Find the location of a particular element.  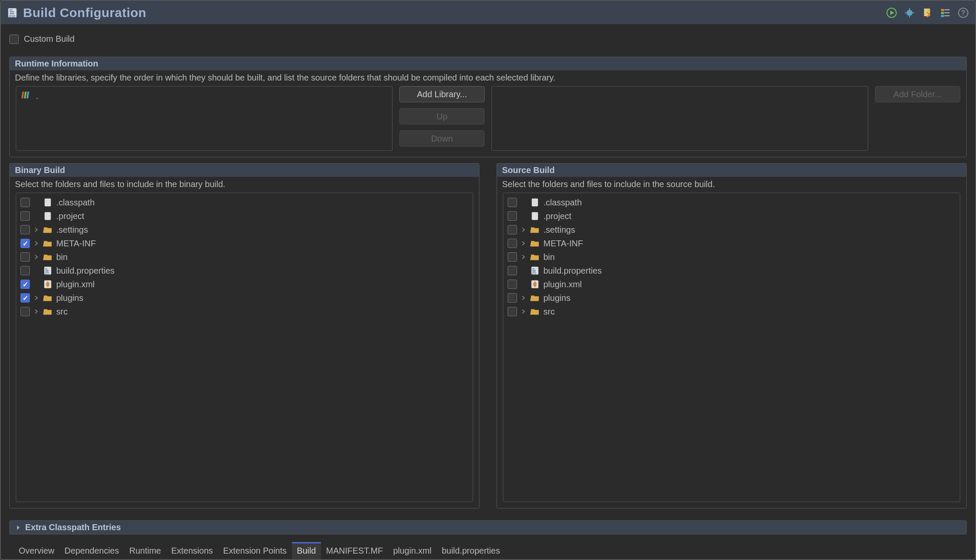

tree-item-label: .classpath is located at coordinates (563, 203).